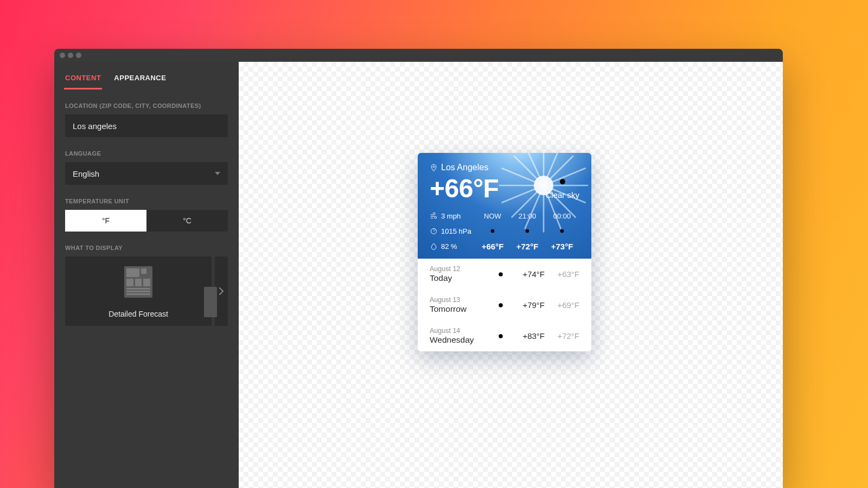  Describe the element at coordinates (62, 55) in the screenshot. I see `window-close-dot` at that location.